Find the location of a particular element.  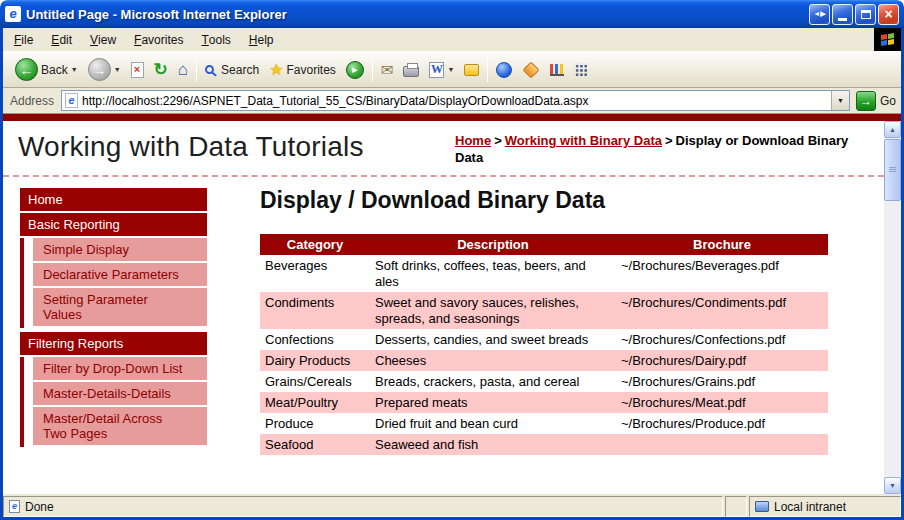

title-bar: e Untitled Page - Microsoft Internet Exp… is located at coordinates (452, 14).